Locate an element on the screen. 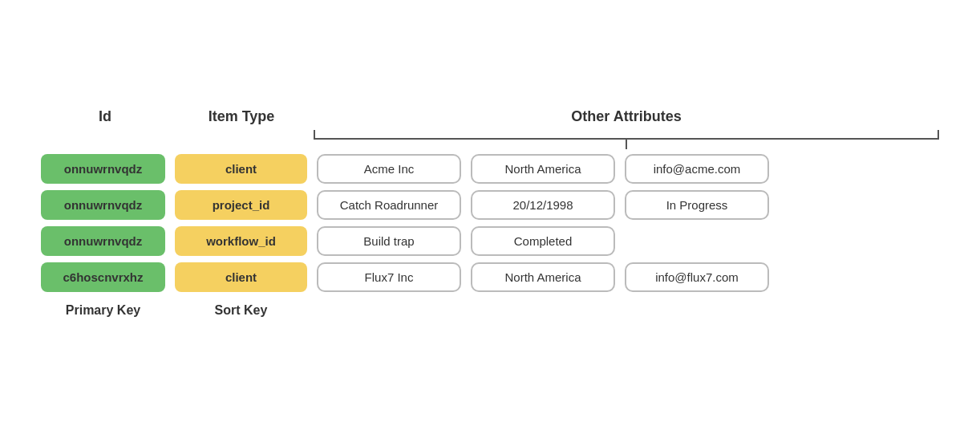  attr-cell-2: Completed is located at coordinates (543, 241).